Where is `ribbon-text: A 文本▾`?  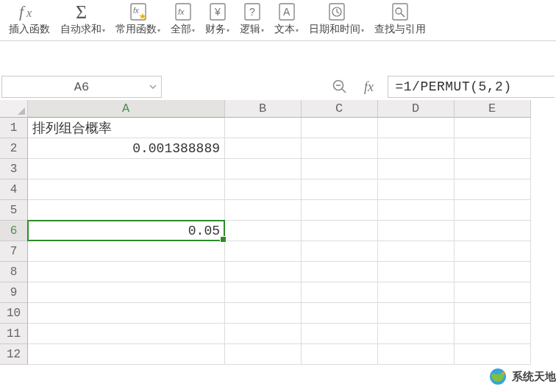
ribbon-text: A 文本▾ is located at coordinates (287, 19).